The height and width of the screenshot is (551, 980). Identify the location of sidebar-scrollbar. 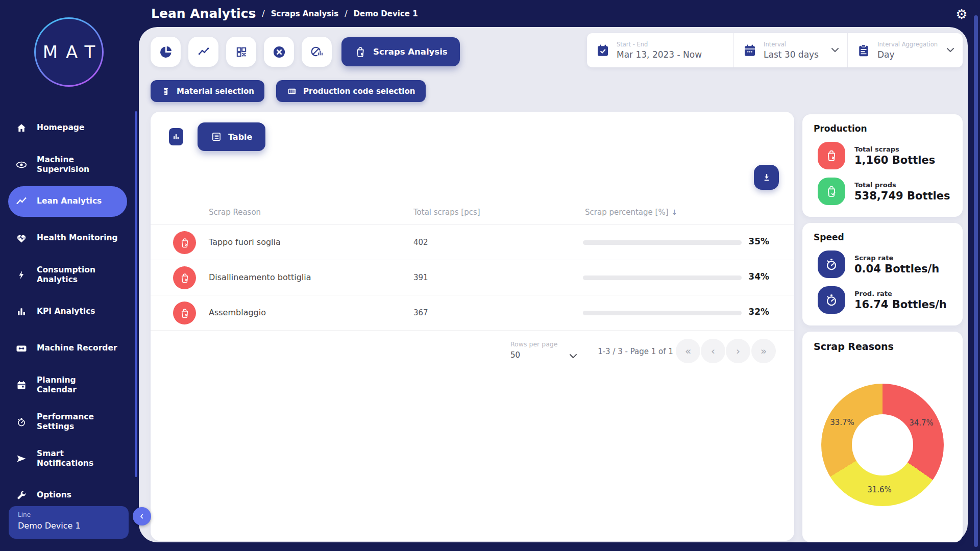
(136, 294).